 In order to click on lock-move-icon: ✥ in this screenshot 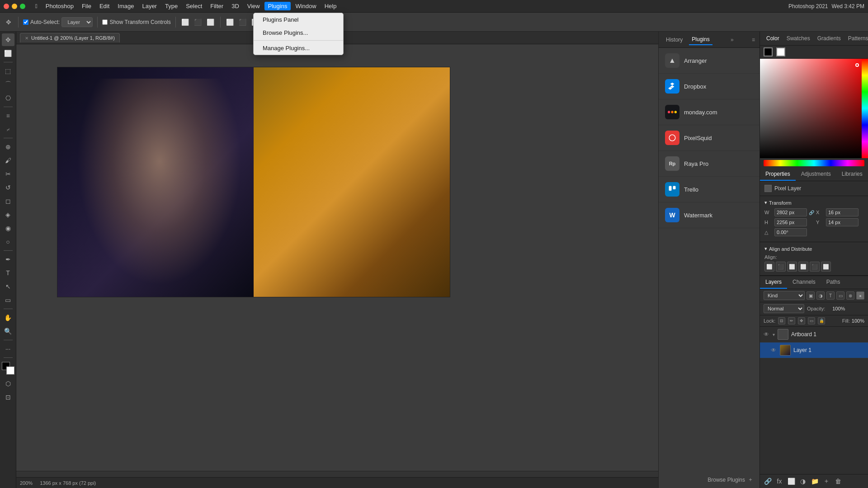, I will do `click(802, 321)`.